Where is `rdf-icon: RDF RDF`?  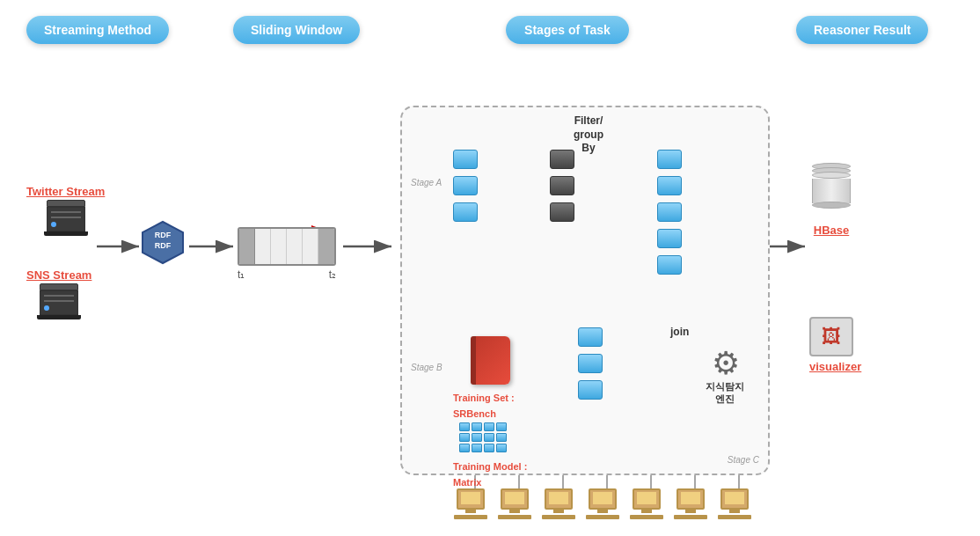 rdf-icon: RDF RDF is located at coordinates (164, 243).